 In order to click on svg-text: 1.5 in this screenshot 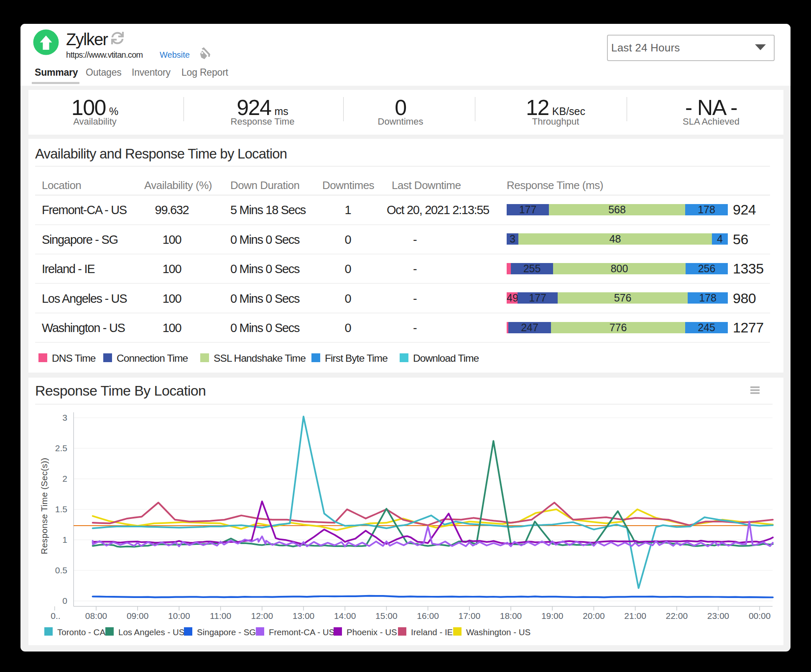, I will do `click(61, 509)`.